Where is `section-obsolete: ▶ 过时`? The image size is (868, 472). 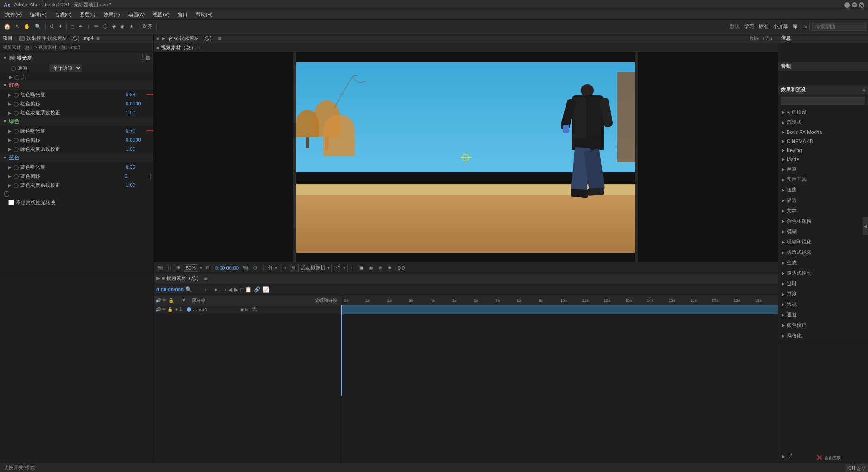 section-obsolete: ▶ 过时 is located at coordinates (823, 283).